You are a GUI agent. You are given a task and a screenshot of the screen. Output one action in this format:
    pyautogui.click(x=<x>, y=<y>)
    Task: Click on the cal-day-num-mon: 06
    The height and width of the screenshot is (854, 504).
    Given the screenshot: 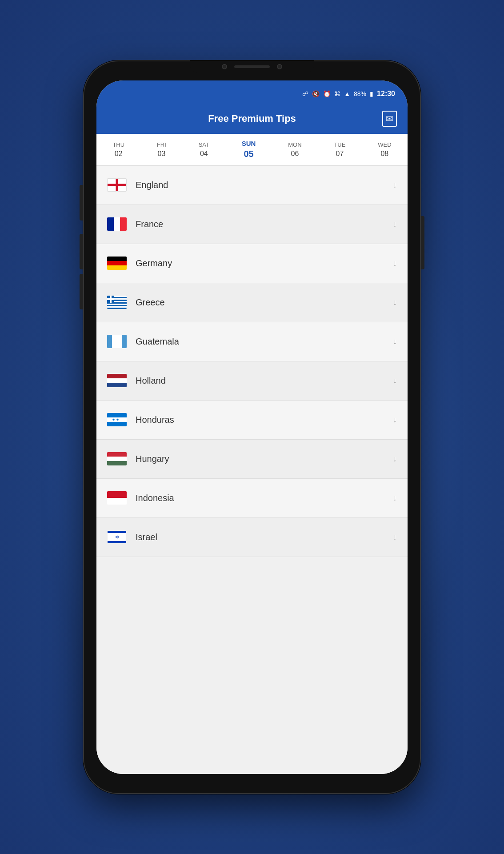 What is the action you would take?
    pyautogui.click(x=295, y=154)
    